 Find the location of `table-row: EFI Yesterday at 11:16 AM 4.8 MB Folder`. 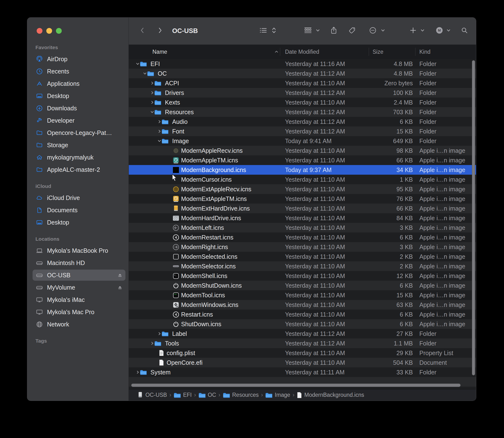

table-row: EFI Yesterday at 11:16 AM 4.8 MB Folder is located at coordinates (302, 64).